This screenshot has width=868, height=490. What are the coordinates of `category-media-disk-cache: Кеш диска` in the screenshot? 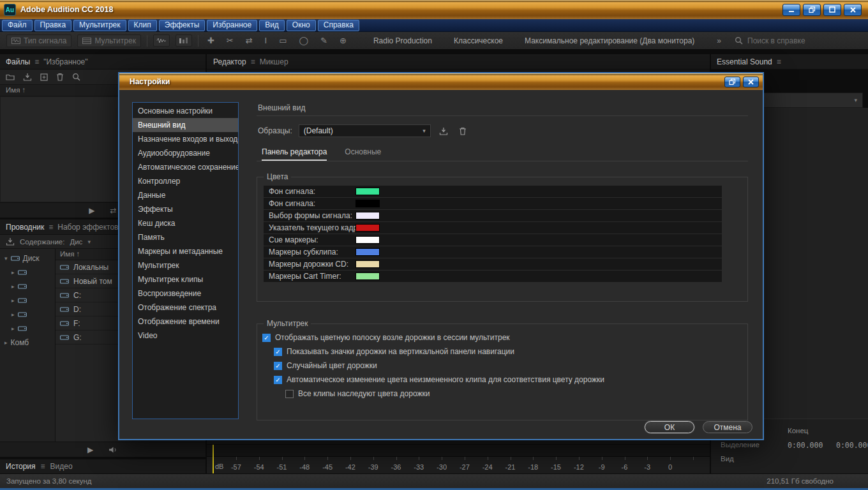 It's located at (185, 223).